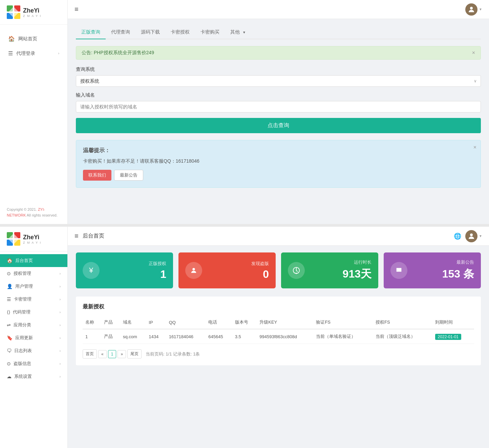  What do you see at coordinates (90, 354) in the screenshot?
I see `first-page-btn: 首页` at bounding box center [90, 354].